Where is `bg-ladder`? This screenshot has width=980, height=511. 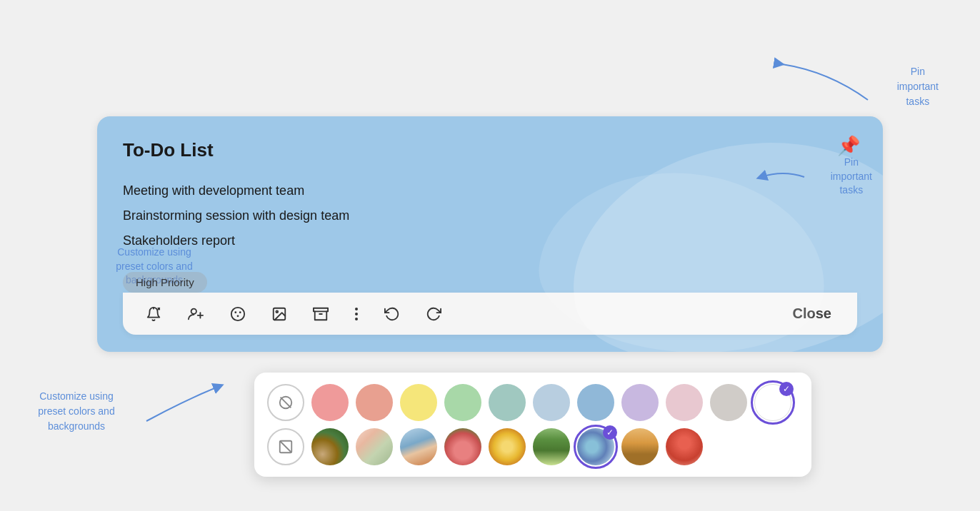 bg-ladder is located at coordinates (640, 447).